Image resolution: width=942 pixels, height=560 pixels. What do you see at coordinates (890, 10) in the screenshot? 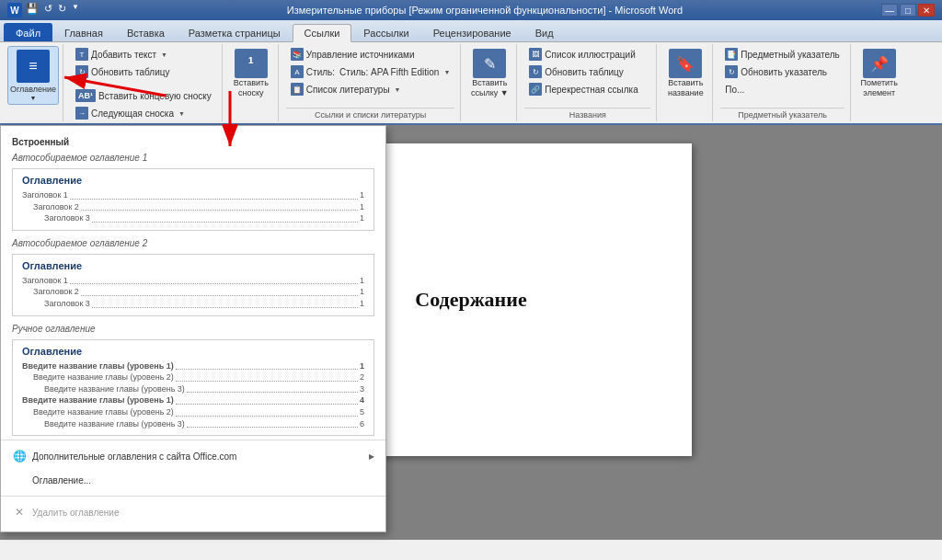
I see `minimize-btn: —` at bounding box center [890, 10].